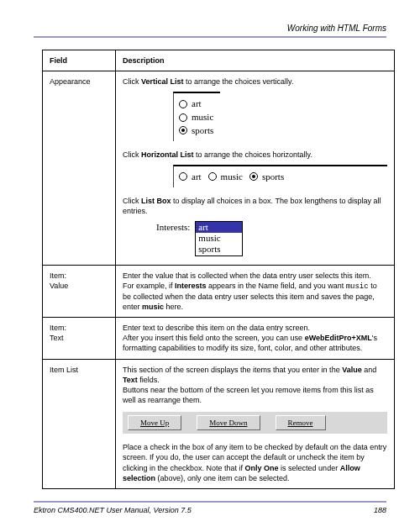 This screenshot has width=420, height=532. What do you see at coordinates (218, 239) in the screenshot?
I see `listbox-option: music` at bounding box center [218, 239].